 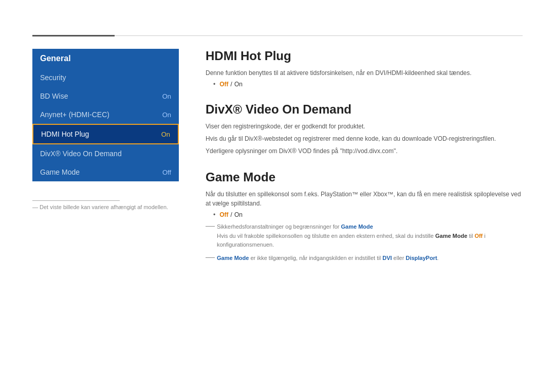 I want to click on top-decorative-lines, so click(x=278, y=36).